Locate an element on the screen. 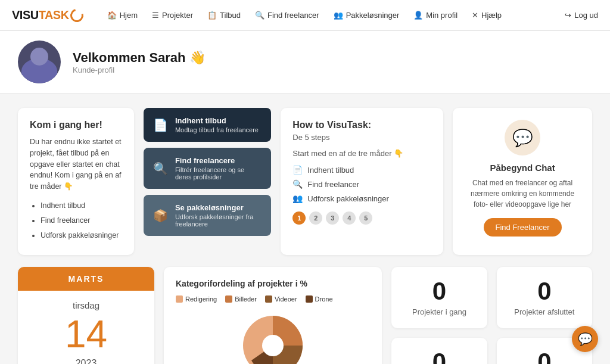 The height and width of the screenshot is (364, 610). stat-value-anmeldelser-givet: 0 is located at coordinates (440, 357).